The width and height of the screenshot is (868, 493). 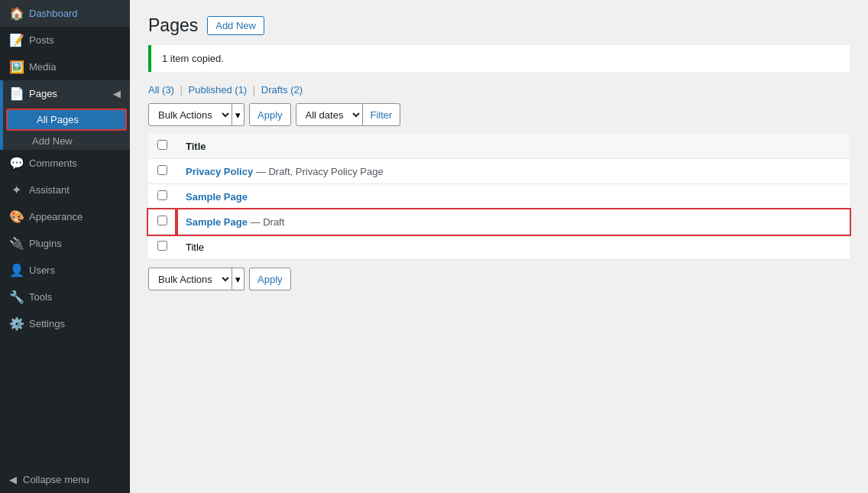 What do you see at coordinates (43, 93) in the screenshot?
I see `sidebar-item-label: Pages` at bounding box center [43, 93].